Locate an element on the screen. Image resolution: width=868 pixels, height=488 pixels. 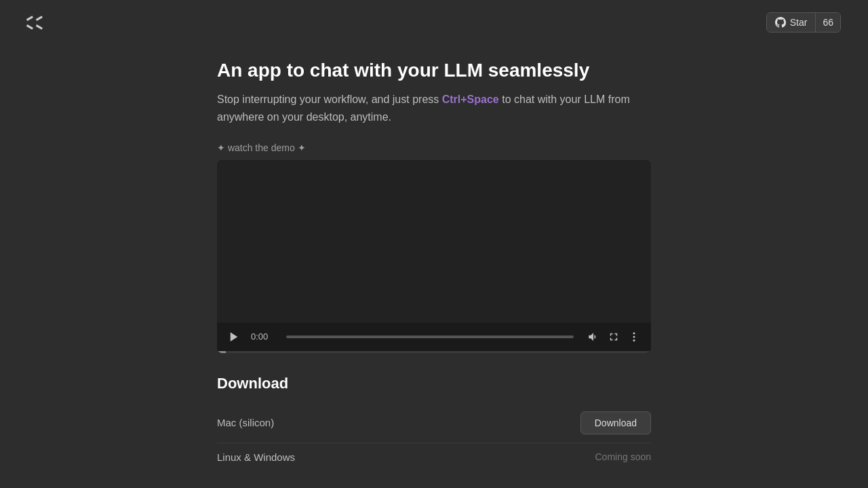
demo-label: ✦ watch the demo ✦ is located at coordinates (434, 148).